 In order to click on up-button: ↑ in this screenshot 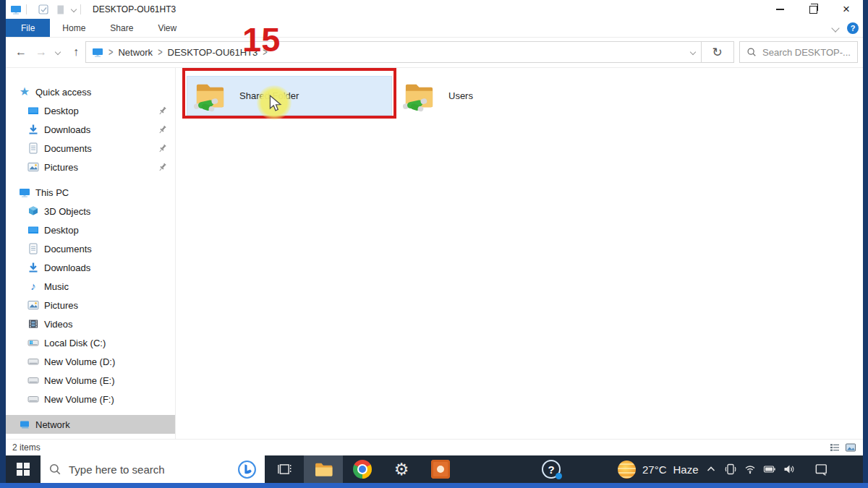, I will do `click(76, 52)`.